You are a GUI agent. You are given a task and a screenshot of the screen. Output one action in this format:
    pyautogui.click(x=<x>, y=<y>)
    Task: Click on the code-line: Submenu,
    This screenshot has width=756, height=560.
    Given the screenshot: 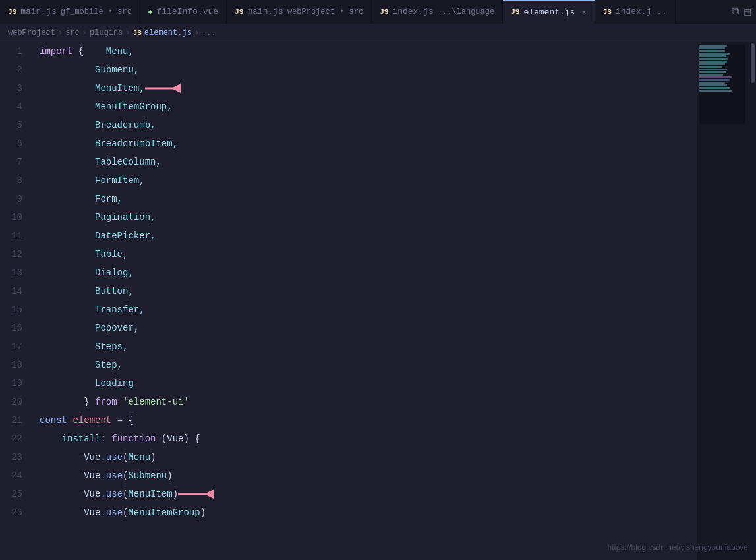 What is the action you would take?
    pyautogui.click(x=368, y=70)
    